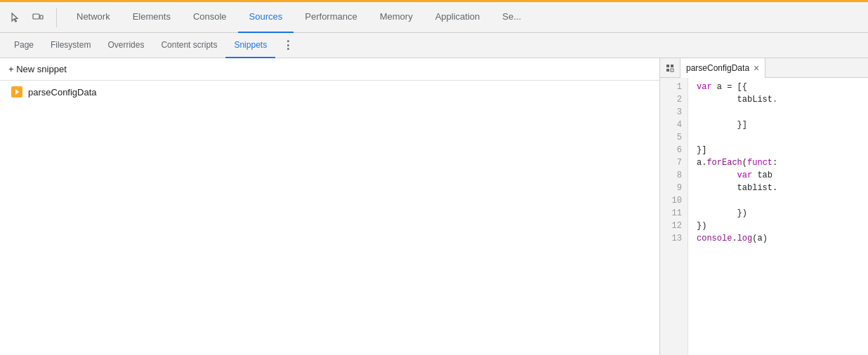 This screenshot has height=355, width=868. I want to click on sub-tab-page: Page, so click(24, 46).